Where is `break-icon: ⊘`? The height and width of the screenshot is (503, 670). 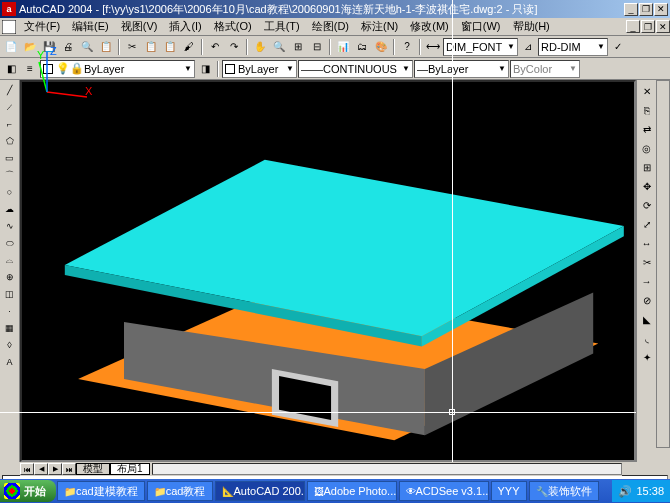
break-icon: ⊘ is located at coordinates (647, 300).